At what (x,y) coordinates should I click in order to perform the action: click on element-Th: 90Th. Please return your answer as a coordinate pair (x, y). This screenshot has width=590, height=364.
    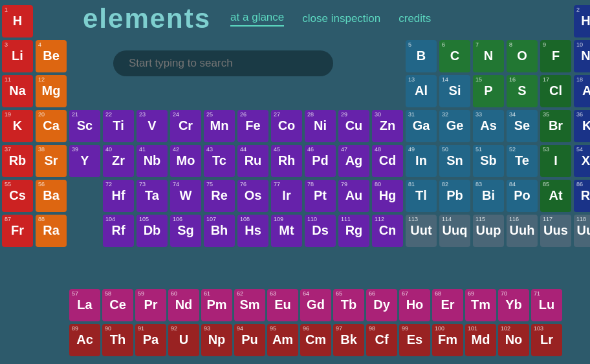
    Looking at the image, I should click on (118, 340).